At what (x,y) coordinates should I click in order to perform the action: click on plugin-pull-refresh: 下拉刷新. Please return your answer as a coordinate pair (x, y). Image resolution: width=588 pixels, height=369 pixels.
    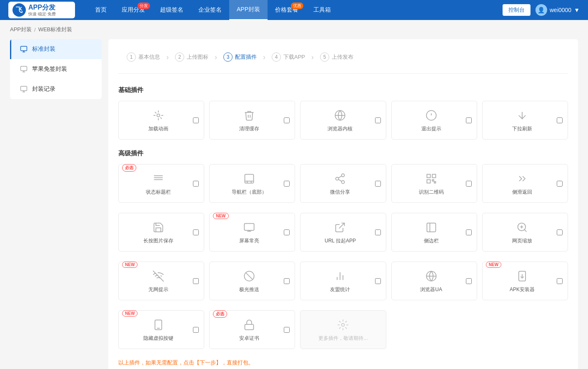
    Looking at the image, I should click on (525, 120).